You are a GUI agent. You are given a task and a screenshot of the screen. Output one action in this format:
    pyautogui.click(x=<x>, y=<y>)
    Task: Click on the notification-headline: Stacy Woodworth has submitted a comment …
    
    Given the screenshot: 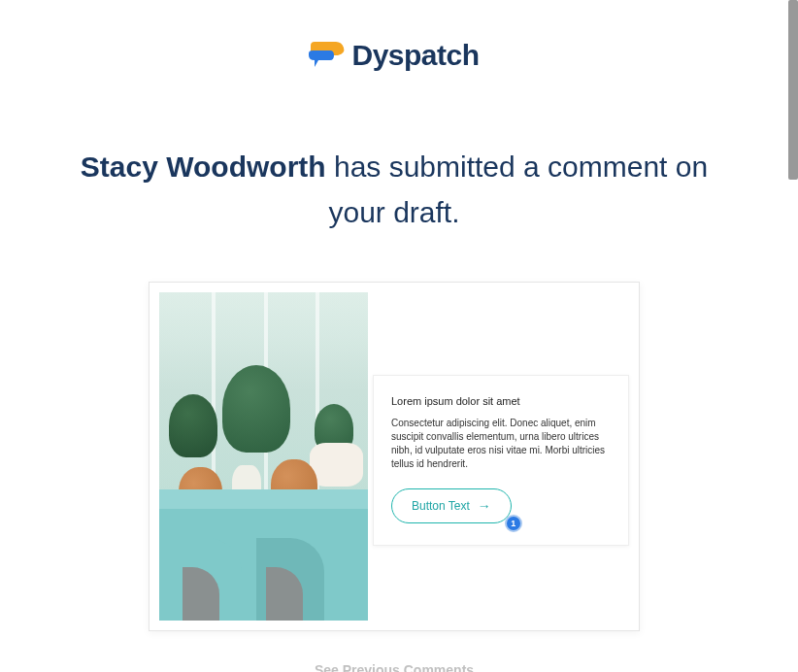 What is the action you would take?
    pyautogui.click(x=394, y=190)
    